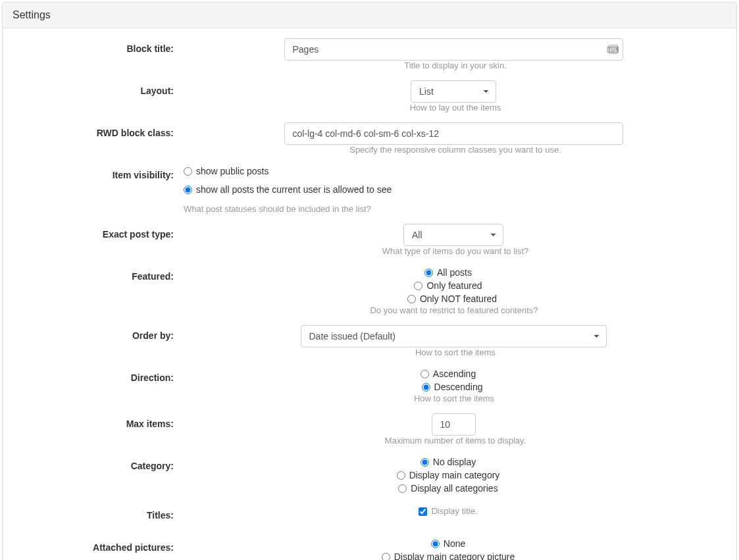 This screenshot has width=739, height=560. I want to click on direction-asc-label: Ascending, so click(454, 374).